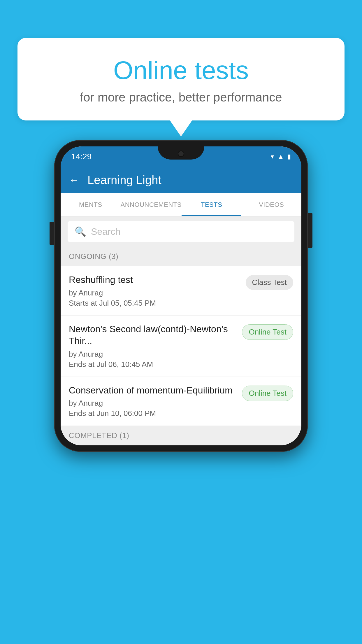 Image resolution: width=362 pixels, height=644 pixels. What do you see at coordinates (153, 365) in the screenshot?
I see `test-time: Ends at Jul 06, 10:45 AM` at bounding box center [153, 365].